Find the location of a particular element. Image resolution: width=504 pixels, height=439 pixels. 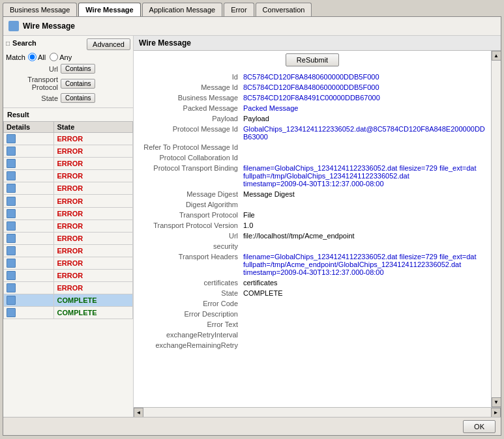

field-label: Id is located at coordinates (188, 77).